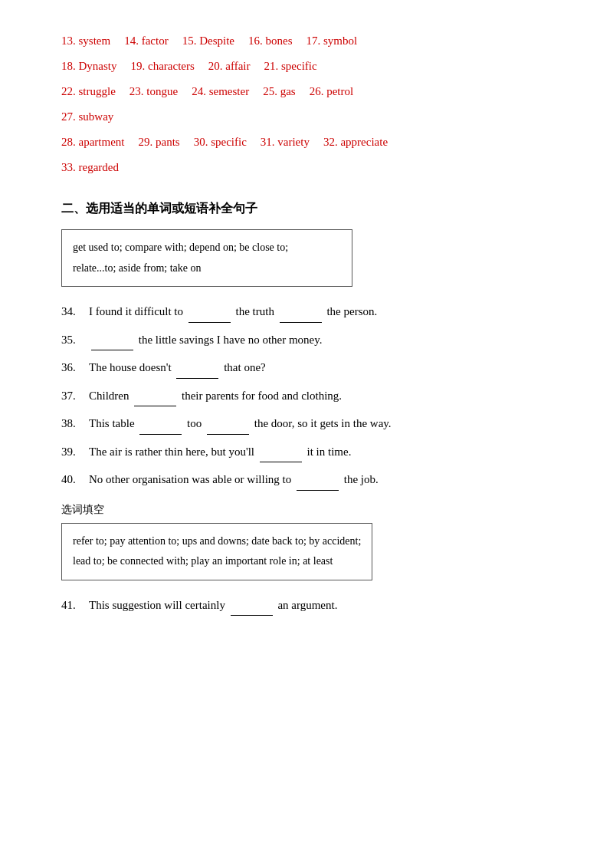 This screenshot has height=868, width=613. Describe the element at coordinates (89, 66) in the screenshot. I see `word-item: 18. Dynasty` at that location.